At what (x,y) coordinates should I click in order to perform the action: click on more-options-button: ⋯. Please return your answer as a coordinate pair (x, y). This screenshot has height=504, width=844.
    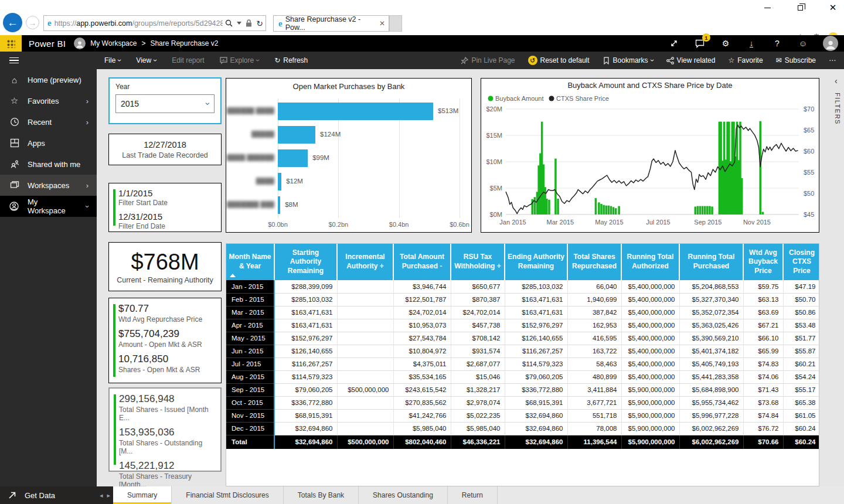
    Looking at the image, I should click on (832, 60).